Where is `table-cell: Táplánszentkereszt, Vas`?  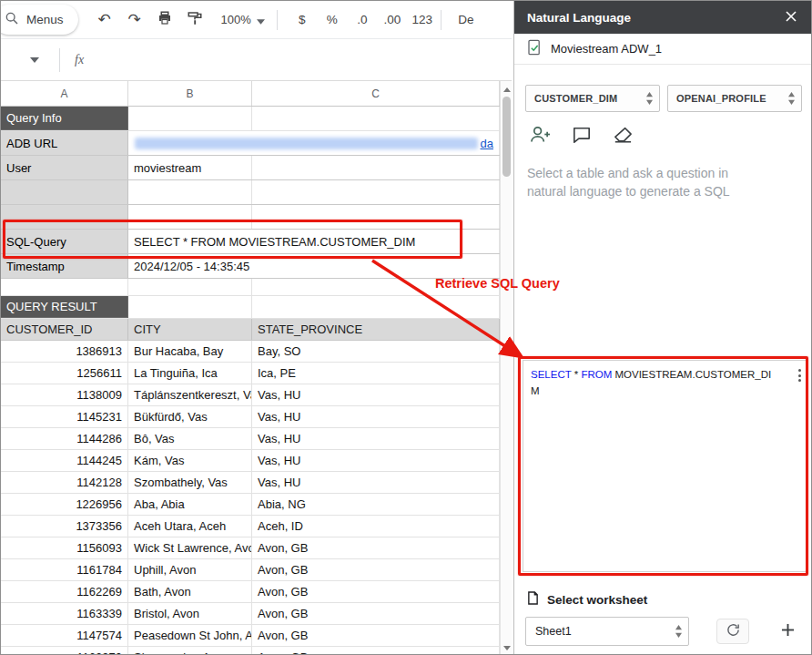 table-cell: Táplánszentkereszt, Vas is located at coordinates (190, 395).